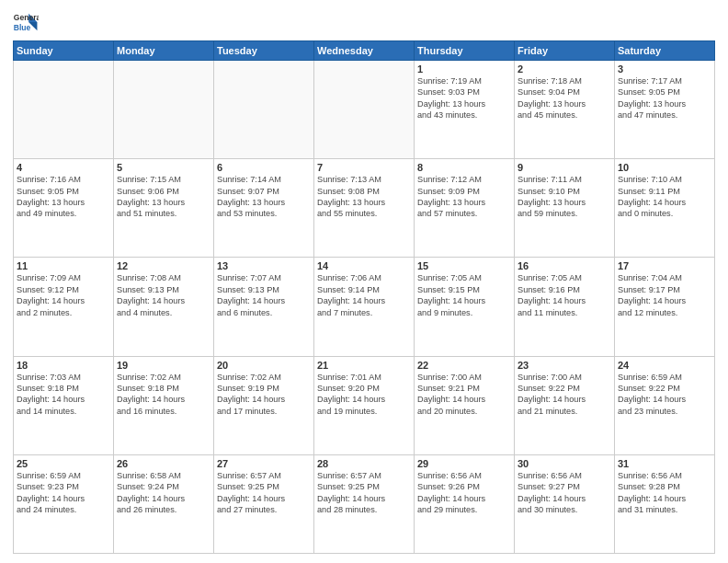 The width and height of the screenshot is (728, 563). I want to click on day-info: Sunrise: 7:09 AMSunset: 9:12 PMDaylight:…, so click(63, 295).